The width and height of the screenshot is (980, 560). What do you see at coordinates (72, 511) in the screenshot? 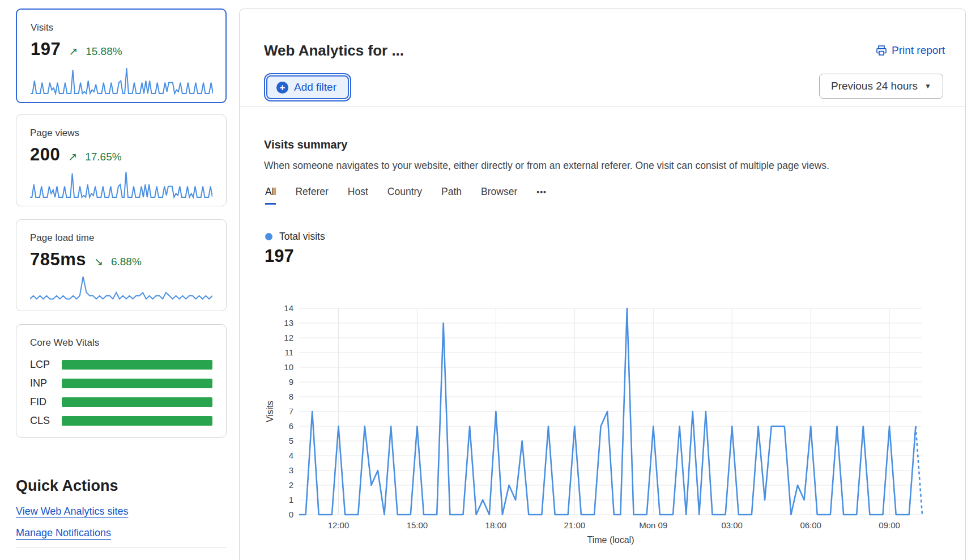
I see `view-web-analytics-sites-link: View Web Analytics sites` at bounding box center [72, 511].